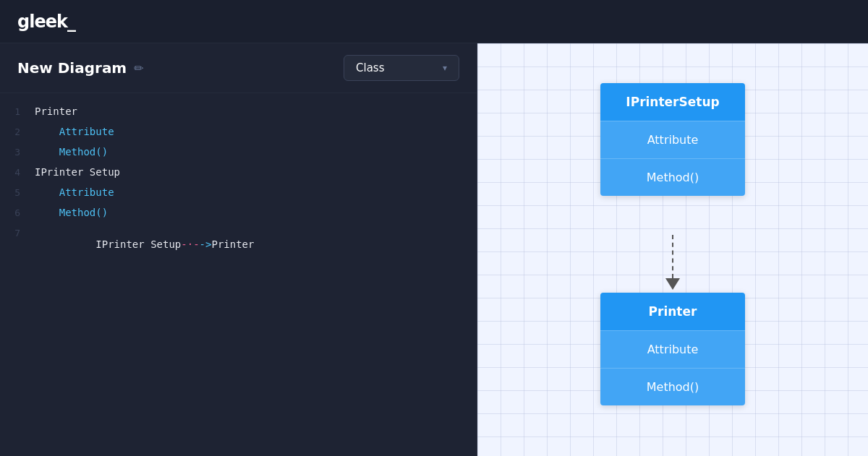 This screenshot has width=868, height=456. Describe the element at coordinates (445, 68) in the screenshot. I see `chevron-down-icon: ▾` at that location.